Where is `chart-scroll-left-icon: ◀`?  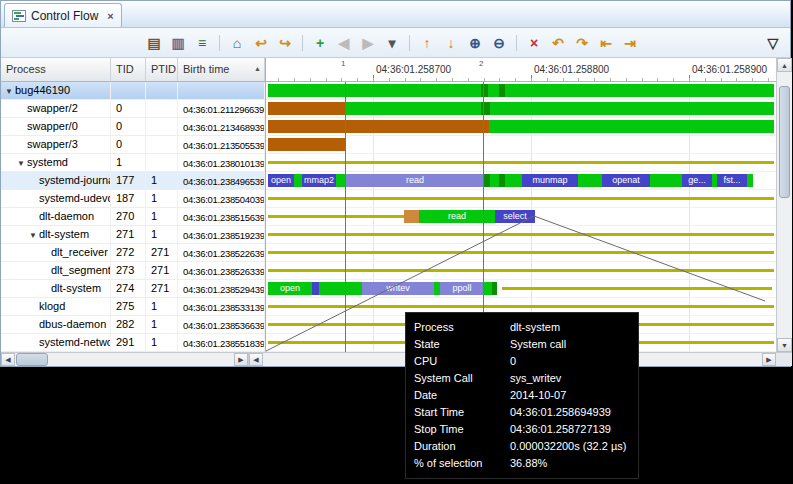
chart-scroll-left-icon: ◀ is located at coordinates (256, 360).